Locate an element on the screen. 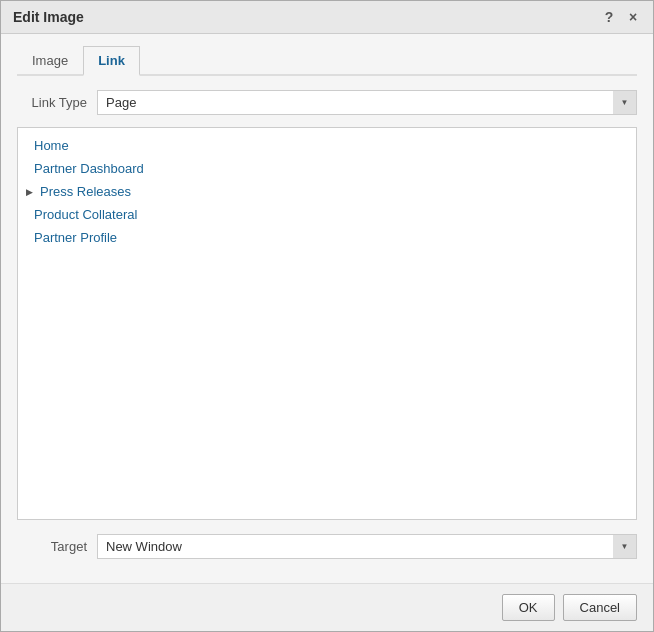  tab-bar: Image Link is located at coordinates (327, 61).